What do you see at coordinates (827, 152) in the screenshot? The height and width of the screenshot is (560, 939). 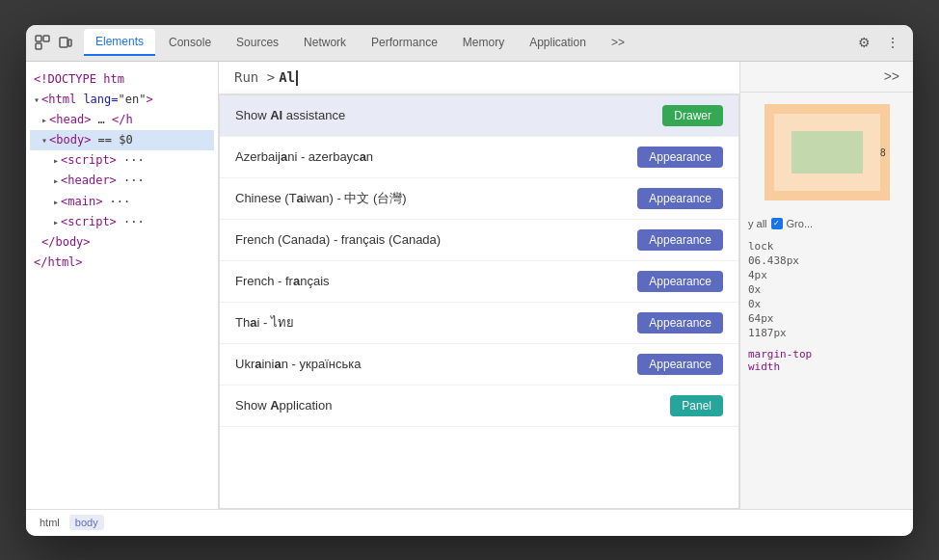 I see `box-margin: 8` at bounding box center [827, 152].